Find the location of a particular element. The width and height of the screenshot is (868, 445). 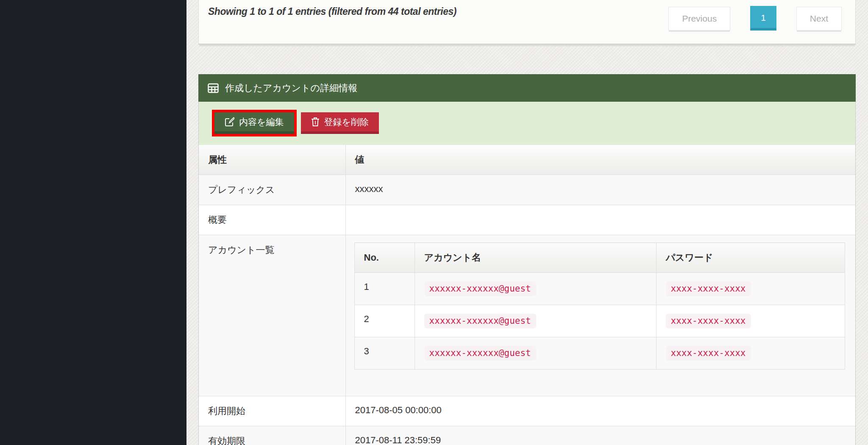

value-column-header: 値 is located at coordinates (600, 160).